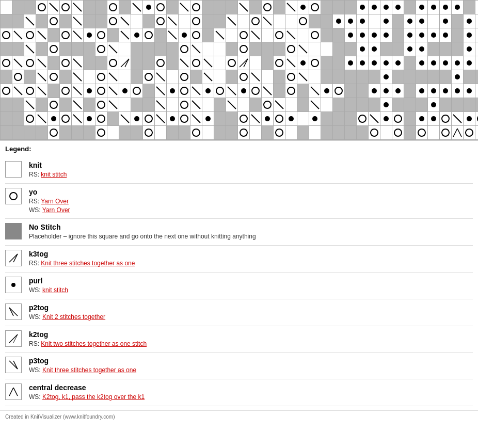  Describe the element at coordinates (89, 370) in the screenshot. I see `p3tog-ws-link: Knit three stitches together as one` at that location.